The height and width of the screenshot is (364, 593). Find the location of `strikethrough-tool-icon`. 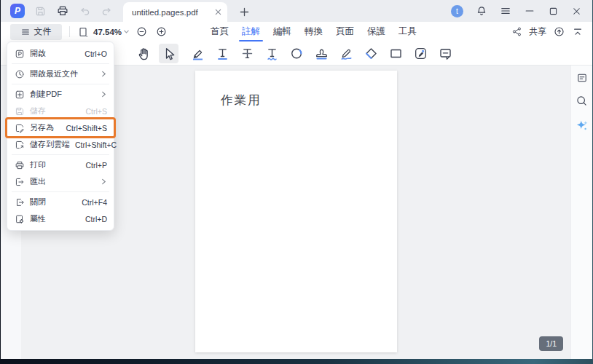

strikethrough-tool-icon is located at coordinates (248, 54).